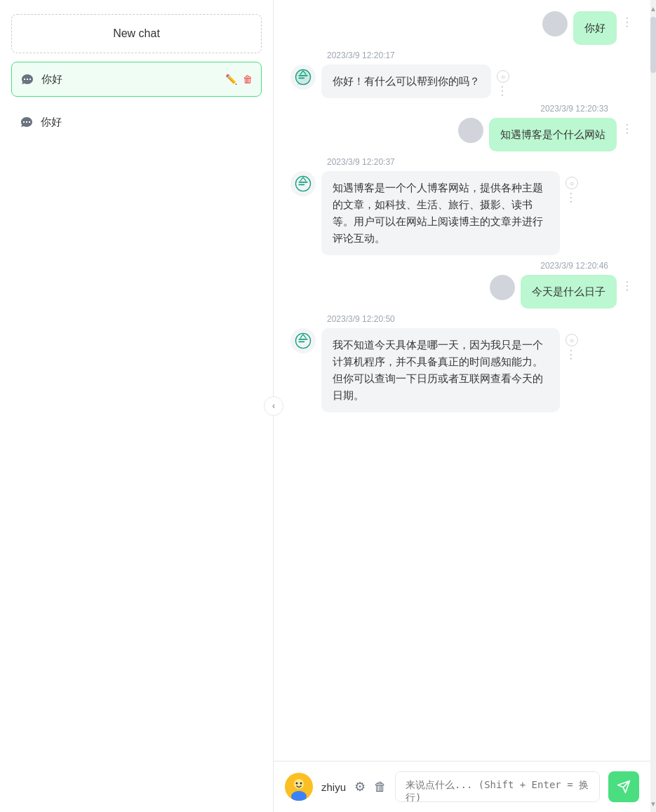  What do you see at coordinates (503, 81) in the screenshot?
I see `msg-side-actions-1: ○ ···` at bounding box center [503, 81].